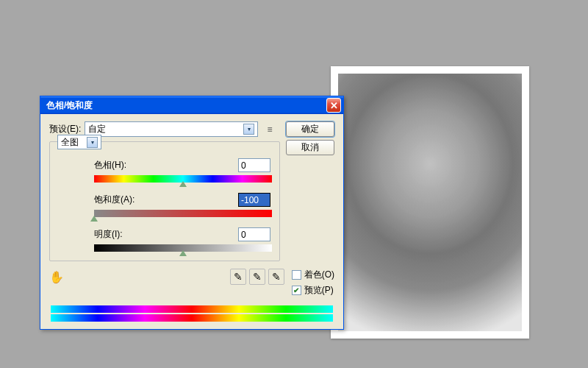  I want to click on dialog-title: 色相/饱和度, so click(187, 106).